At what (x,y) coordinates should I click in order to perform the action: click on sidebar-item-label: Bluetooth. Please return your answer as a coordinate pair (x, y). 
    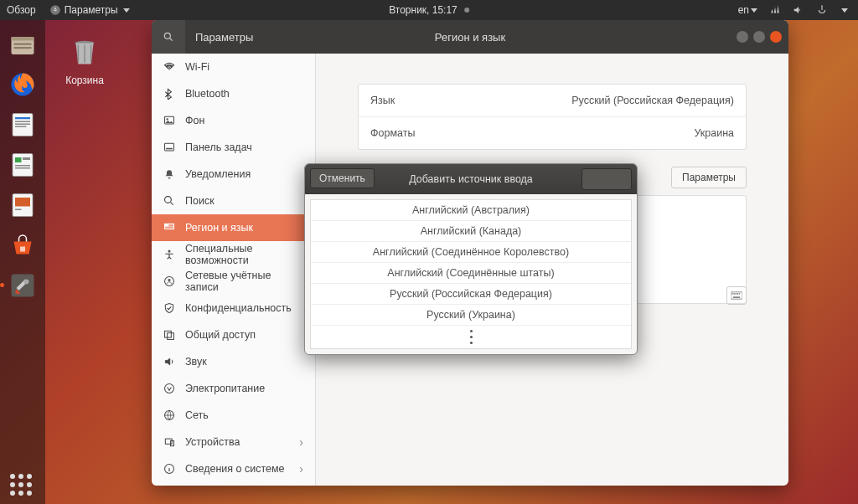
    Looking at the image, I should click on (208, 94).